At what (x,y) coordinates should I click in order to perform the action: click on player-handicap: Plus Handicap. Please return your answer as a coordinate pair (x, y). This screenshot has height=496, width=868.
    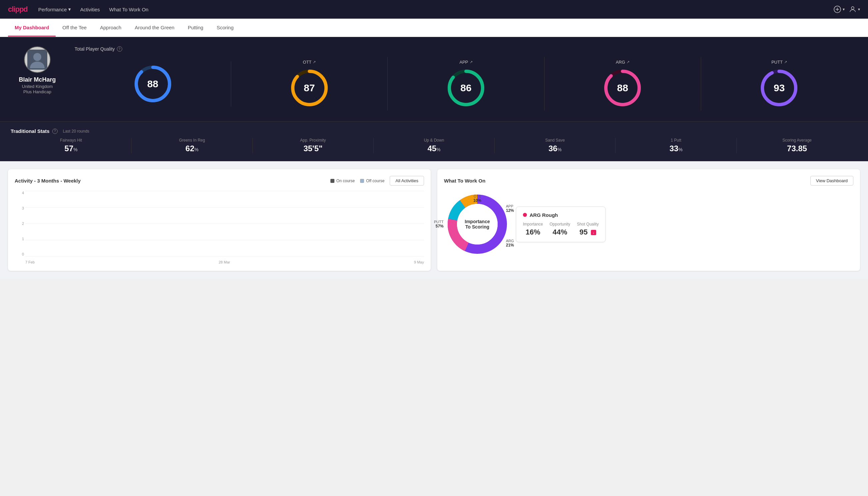
    Looking at the image, I should click on (37, 92).